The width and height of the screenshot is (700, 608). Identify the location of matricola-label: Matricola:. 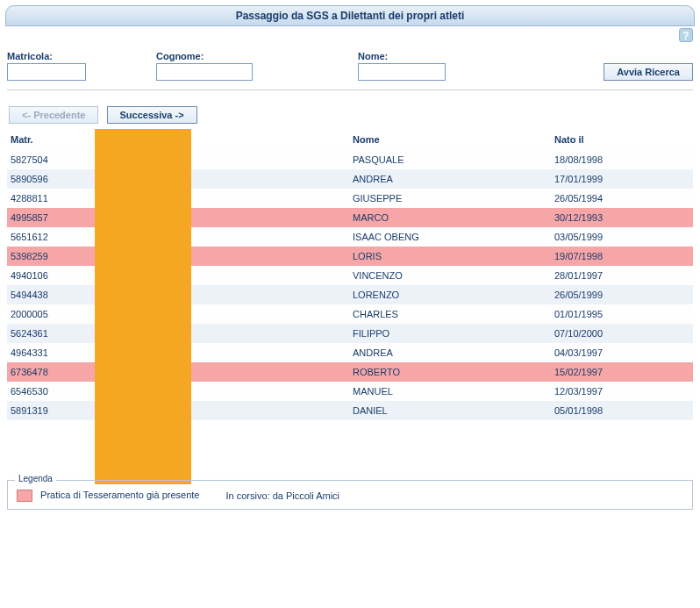
(82, 56).